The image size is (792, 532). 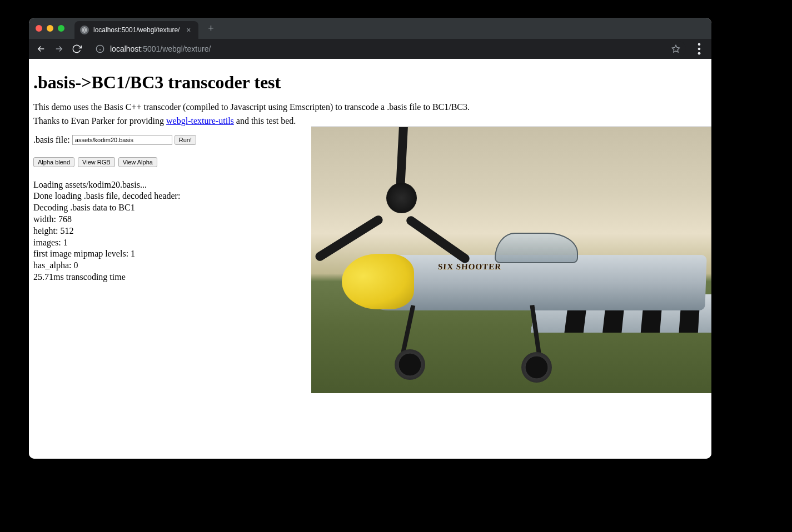 What do you see at coordinates (100, 49) in the screenshot?
I see `info-icon` at bounding box center [100, 49].